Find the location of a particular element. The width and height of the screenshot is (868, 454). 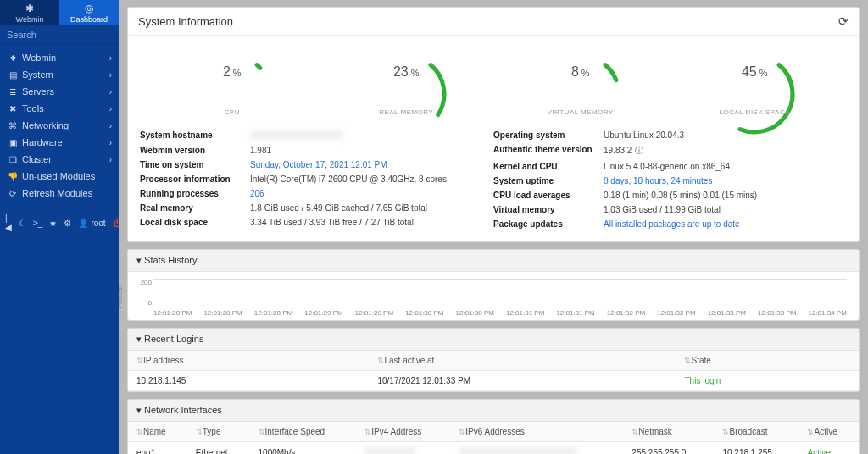

section-head: ▾ Network Interfaces is located at coordinates (493, 411).